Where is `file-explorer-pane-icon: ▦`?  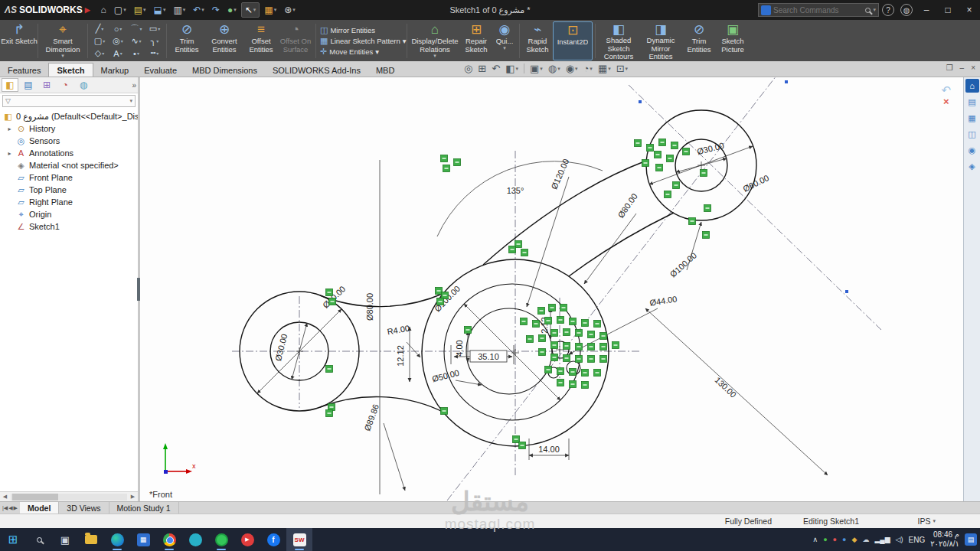
file-explorer-pane-icon: ▦ is located at coordinates (972, 118).